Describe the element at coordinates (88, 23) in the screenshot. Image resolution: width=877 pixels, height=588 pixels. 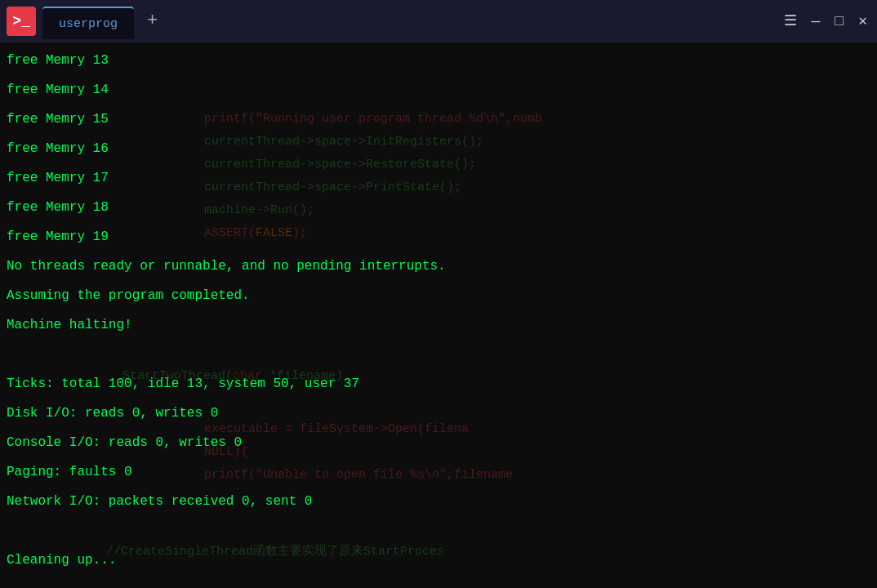
I see `active-tab: userprog` at that location.